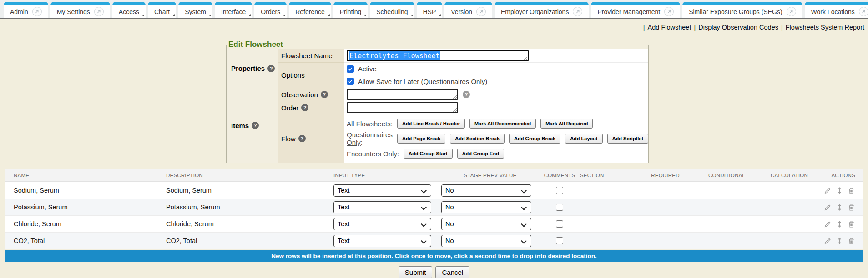 This screenshot has height=278, width=868. What do you see at coordinates (368, 69) in the screenshot?
I see `active-checkbox-label: Active` at bounding box center [368, 69].